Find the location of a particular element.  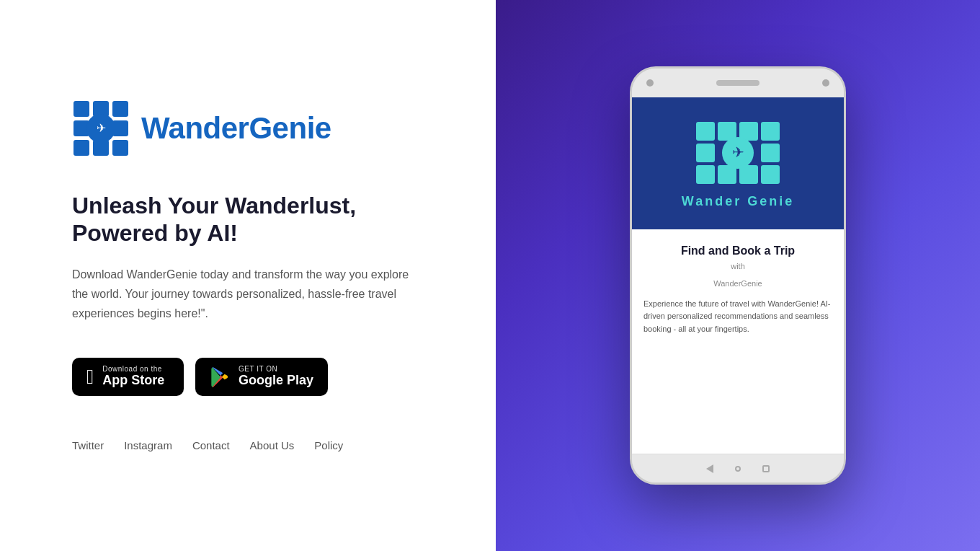

logo-text: WanderGenie is located at coordinates (236, 128).